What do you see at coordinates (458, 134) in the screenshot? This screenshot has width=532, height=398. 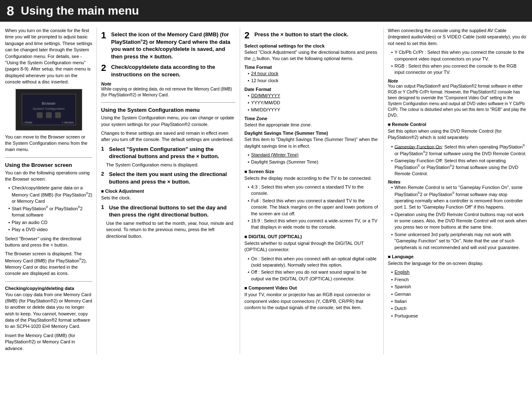 I see `remote-intro: Set this option when using the DVD Remot…` at bounding box center [458, 134].